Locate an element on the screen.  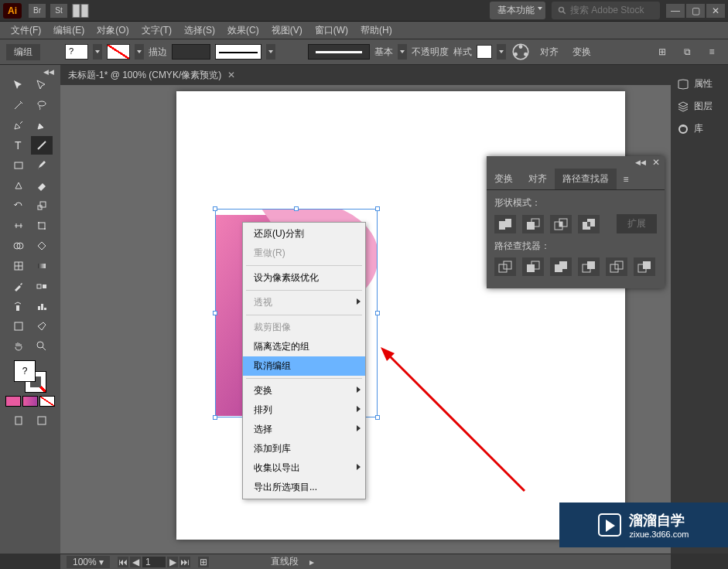
more-button: ≡ is located at coordinates (712, 52).